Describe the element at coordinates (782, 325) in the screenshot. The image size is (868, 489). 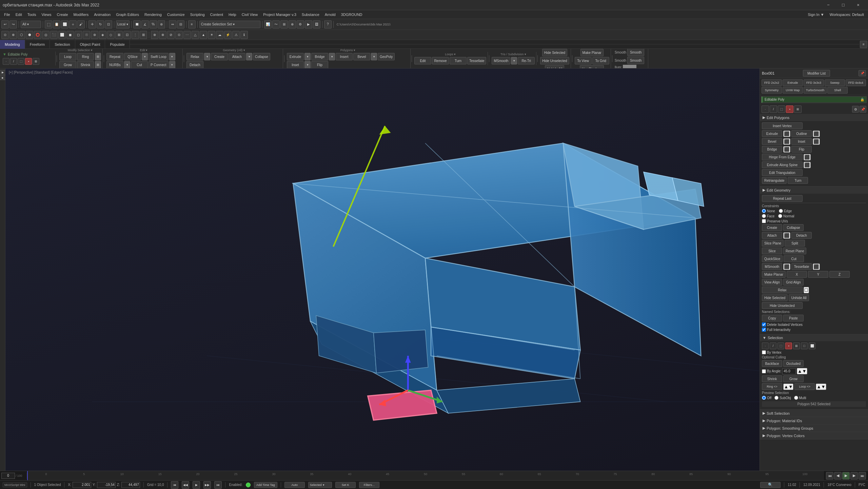
I see `delete-isolated-label: Delete Isolated Vertices` at that location.